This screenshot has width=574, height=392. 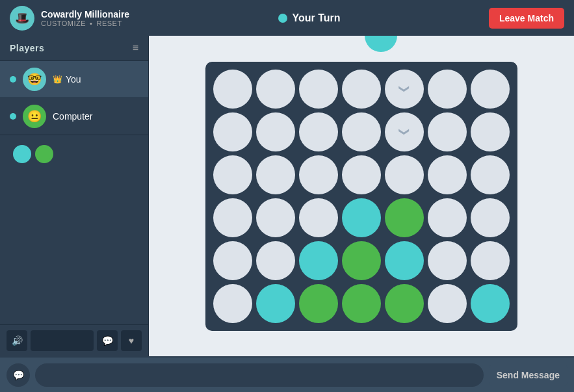 I want to click on chat-emoji-button: 💬, so click(x=18, y=375).